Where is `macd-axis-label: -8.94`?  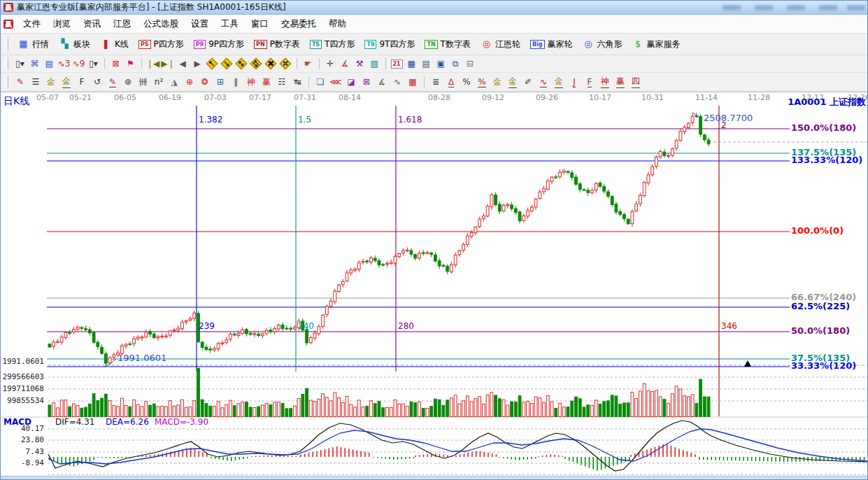
macd-axis-label: -8.94 is located at coordinates (22, 463).